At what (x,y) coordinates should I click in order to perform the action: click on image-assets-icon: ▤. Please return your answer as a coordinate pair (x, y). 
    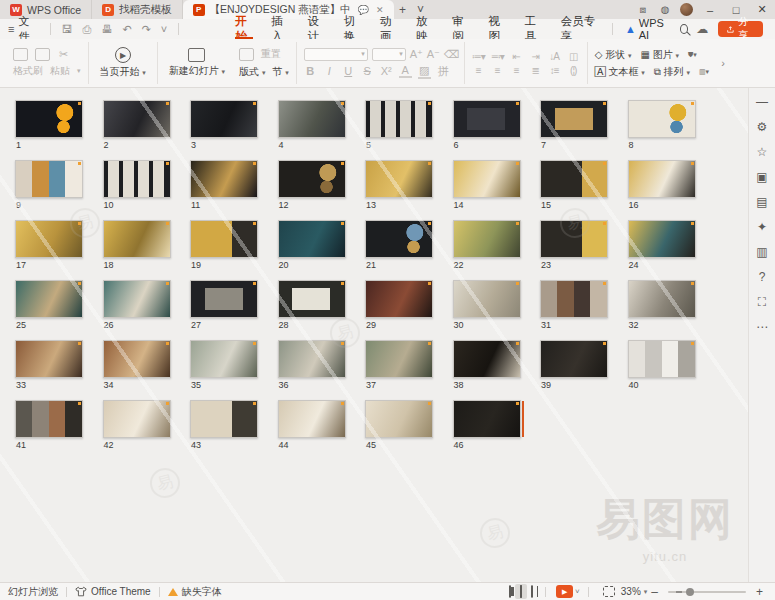
    Looking at the image, I should click on (762, 202).